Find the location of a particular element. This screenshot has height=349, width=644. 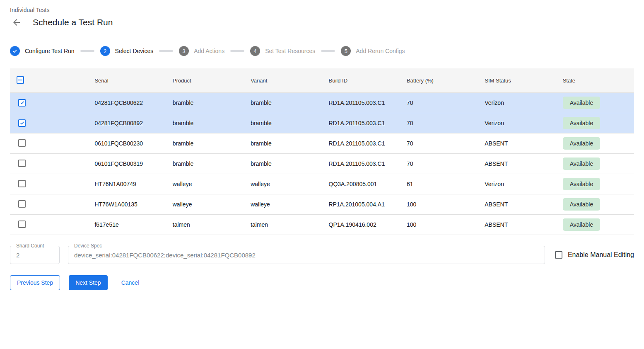

column-header-serial: Serial is located at coordinates (127, 80).